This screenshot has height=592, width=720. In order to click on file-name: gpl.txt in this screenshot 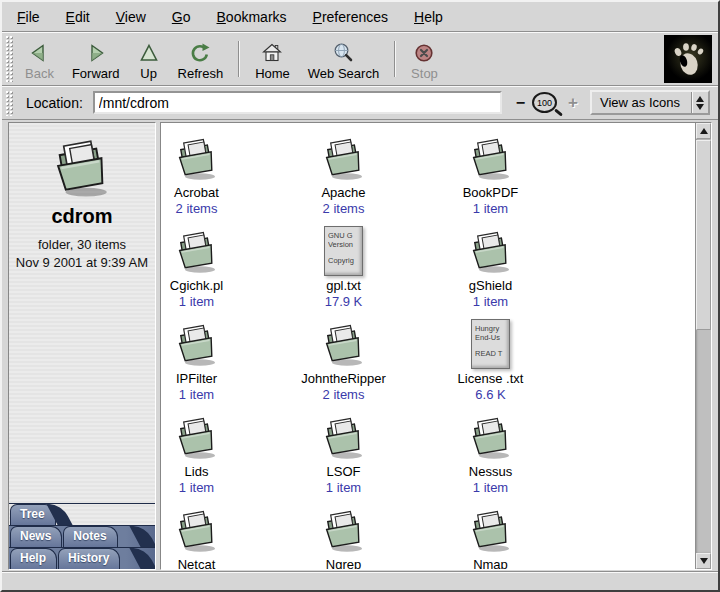, I will do `click(344, 286)`.